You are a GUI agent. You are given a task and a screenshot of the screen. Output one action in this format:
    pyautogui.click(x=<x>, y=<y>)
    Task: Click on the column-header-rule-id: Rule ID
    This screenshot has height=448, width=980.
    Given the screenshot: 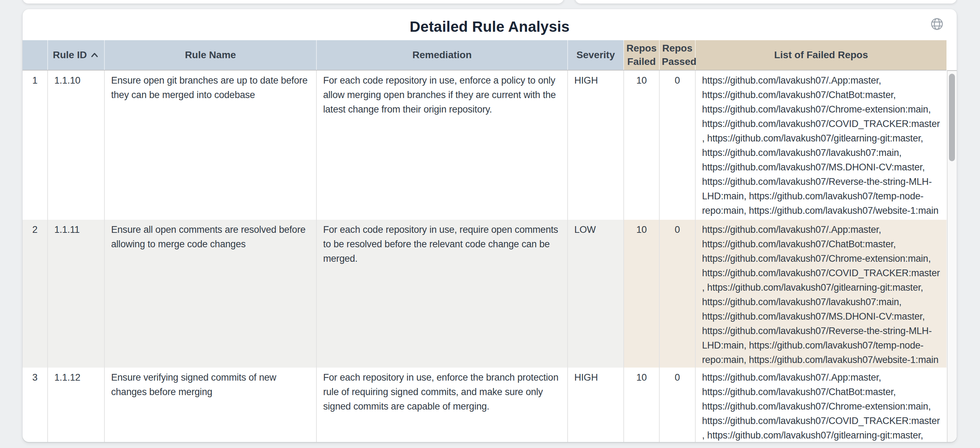 What is the action you would take?
    pyautogui.click(x=76, y=56)
    